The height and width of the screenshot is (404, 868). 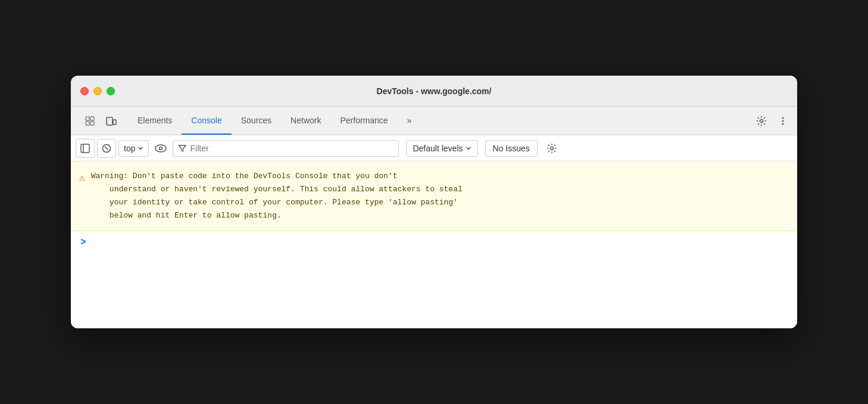 I want to click on more-options-button, so click(x=783, y=121).